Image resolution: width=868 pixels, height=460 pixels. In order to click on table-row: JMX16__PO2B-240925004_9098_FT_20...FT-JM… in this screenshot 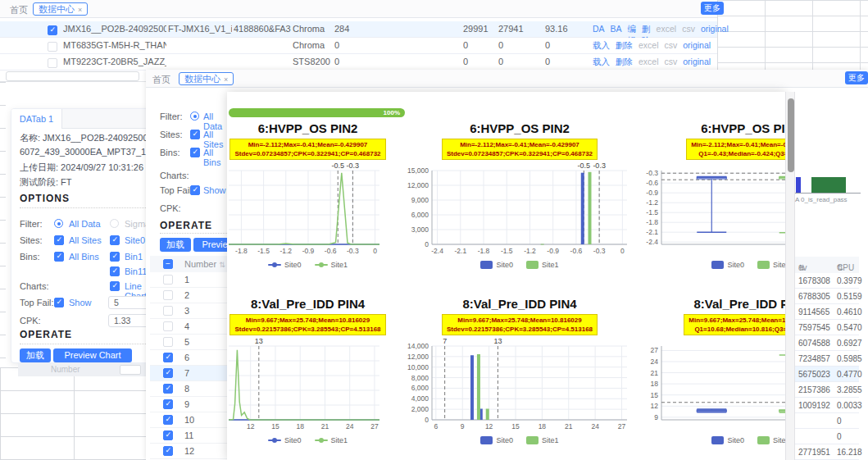, I will do `click(359, 30)`.